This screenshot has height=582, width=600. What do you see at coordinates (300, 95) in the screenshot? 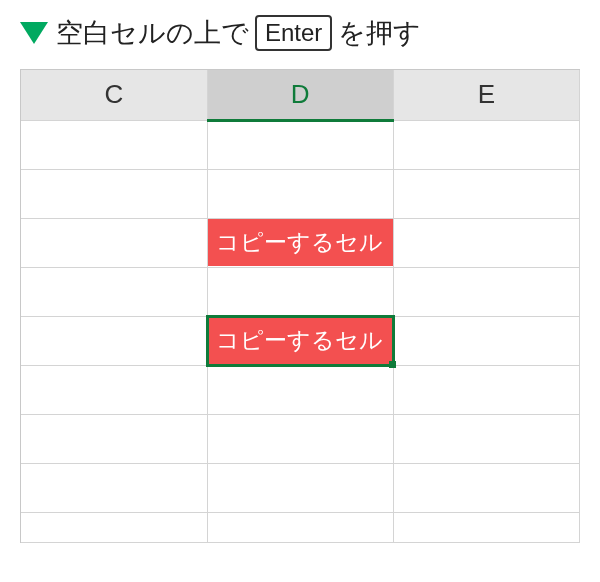
I see `column-header-row: C D E` at bounding box center [300, 95].